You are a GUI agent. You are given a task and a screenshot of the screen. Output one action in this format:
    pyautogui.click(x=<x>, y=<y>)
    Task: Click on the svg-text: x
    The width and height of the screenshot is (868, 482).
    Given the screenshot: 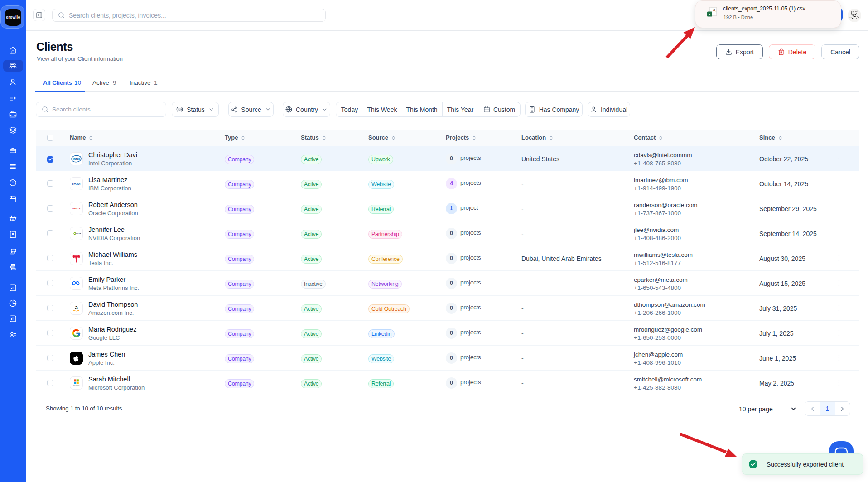 What is the action you would take?
    pyautogui.click(x=709, y=14)
    